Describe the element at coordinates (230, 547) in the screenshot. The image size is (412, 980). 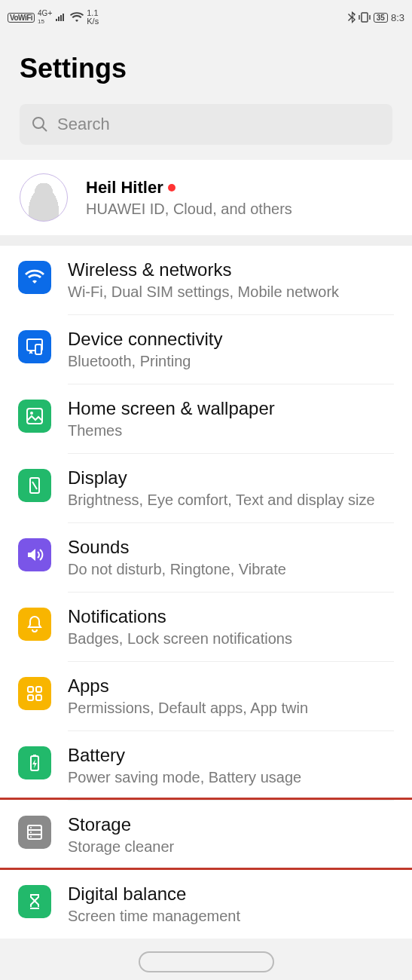
I see `item-title: Sounds` at that location.